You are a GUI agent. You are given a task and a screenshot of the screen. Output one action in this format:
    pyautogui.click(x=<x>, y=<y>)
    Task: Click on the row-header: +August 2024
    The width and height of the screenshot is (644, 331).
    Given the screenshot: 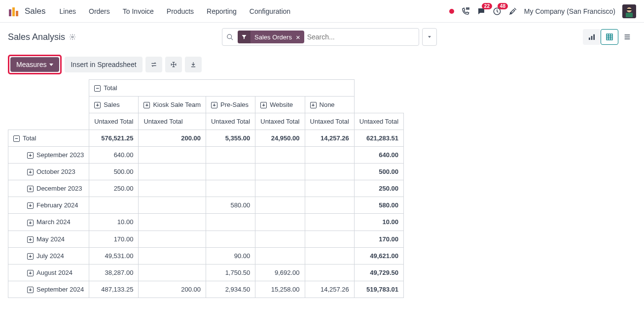 What is the action you would take?
    pyautogui.click(x=49, y=272)
    